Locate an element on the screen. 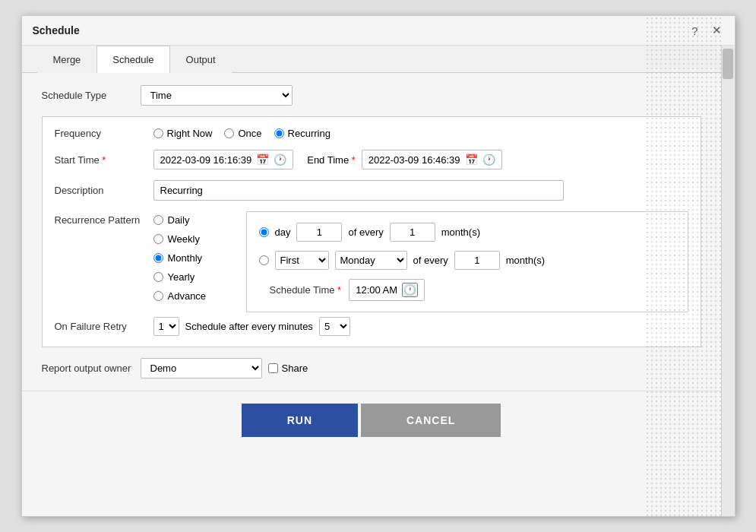  pattern-weekly-label: Weekly is located at coordinates (184, 239).